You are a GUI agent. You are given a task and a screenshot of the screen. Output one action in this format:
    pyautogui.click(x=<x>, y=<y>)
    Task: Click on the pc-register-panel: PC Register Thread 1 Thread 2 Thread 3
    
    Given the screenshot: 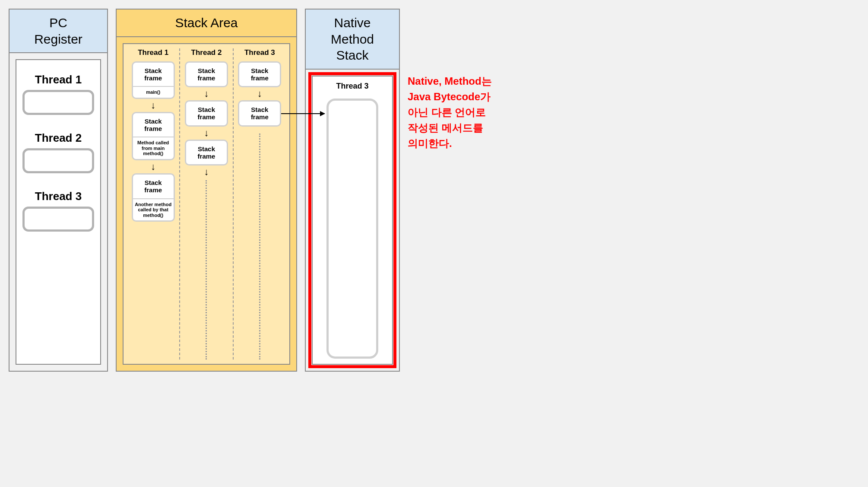 What is the action you would take?
    pyautogui.click(x=58, y=190)
    